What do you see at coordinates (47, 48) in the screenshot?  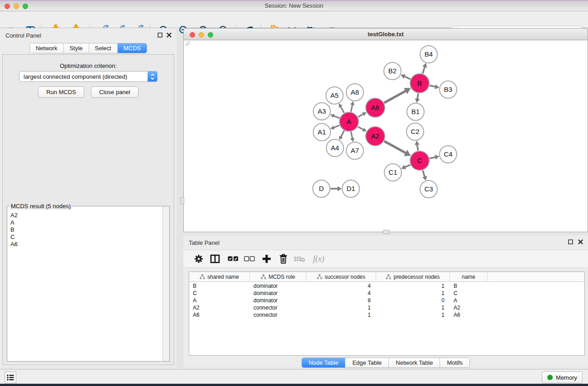 I see `tab-network: Network` at bounding box center [47, 48].